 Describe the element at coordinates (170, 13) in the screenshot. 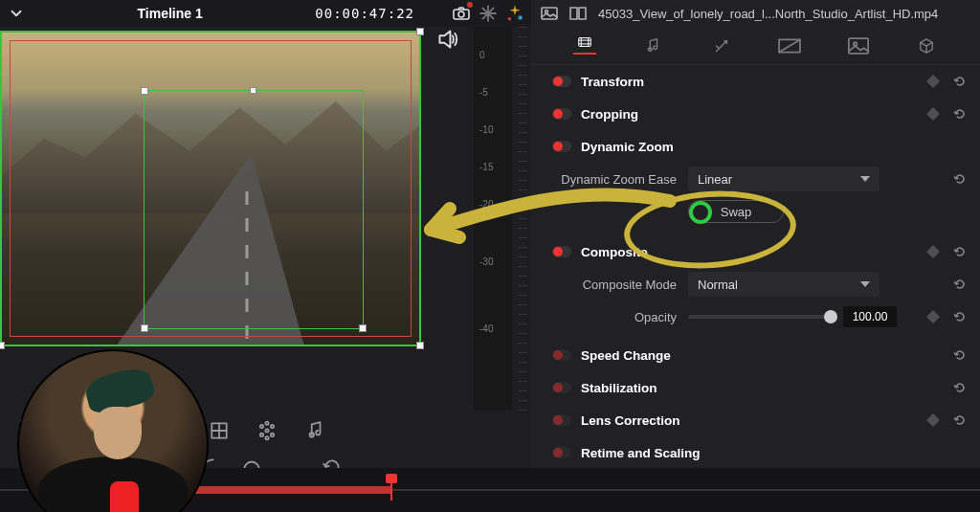

I see `timeline-title: Timeline 1` at that location.